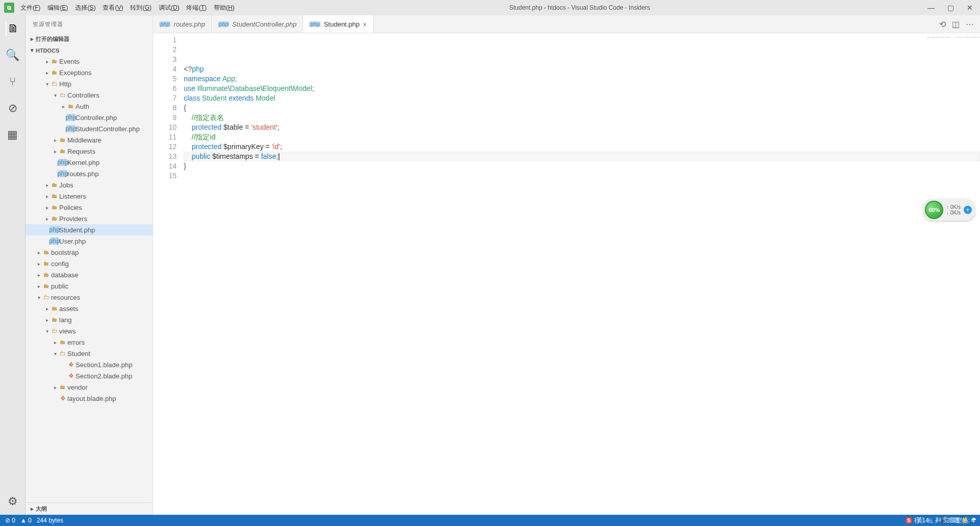 This screenshot has height=526, width=980. I want to click on split-editor-icon: ◫, so click(955, 25).